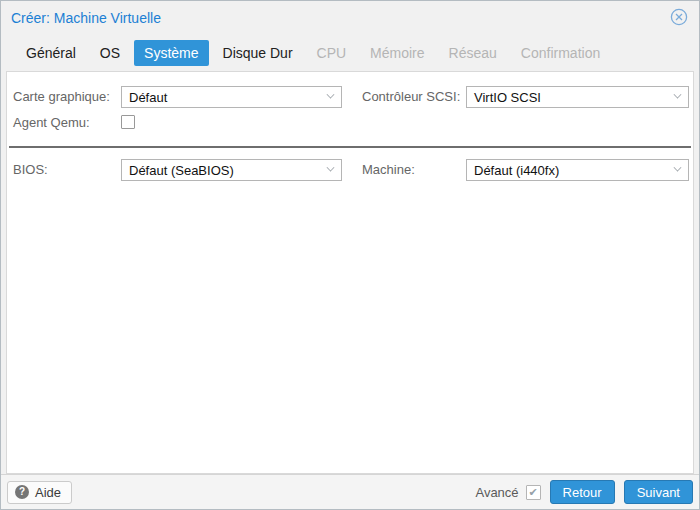  Describe the element at coordinates (388, 170) in the screenshot. I see `machine-label: Machine:` at that location.